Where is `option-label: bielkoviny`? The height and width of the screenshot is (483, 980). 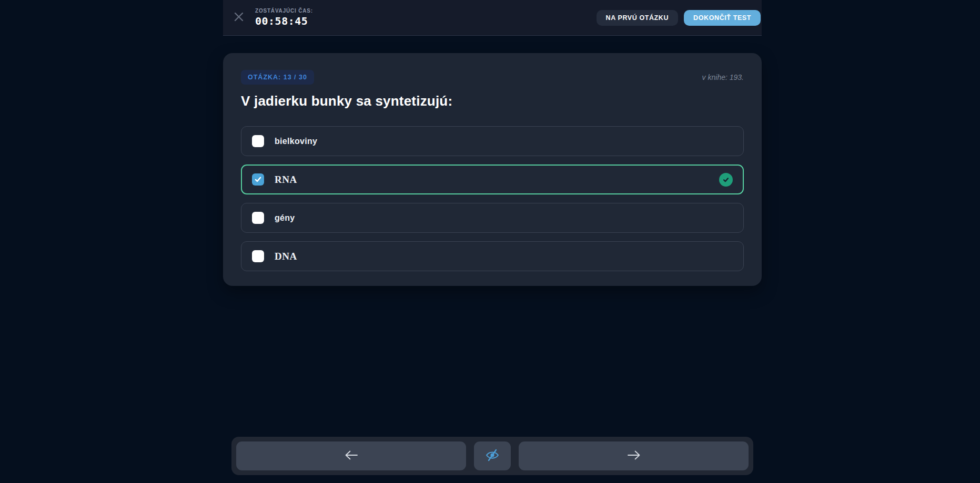
option-label: bielkoviny is located at coordinates (296, 141).